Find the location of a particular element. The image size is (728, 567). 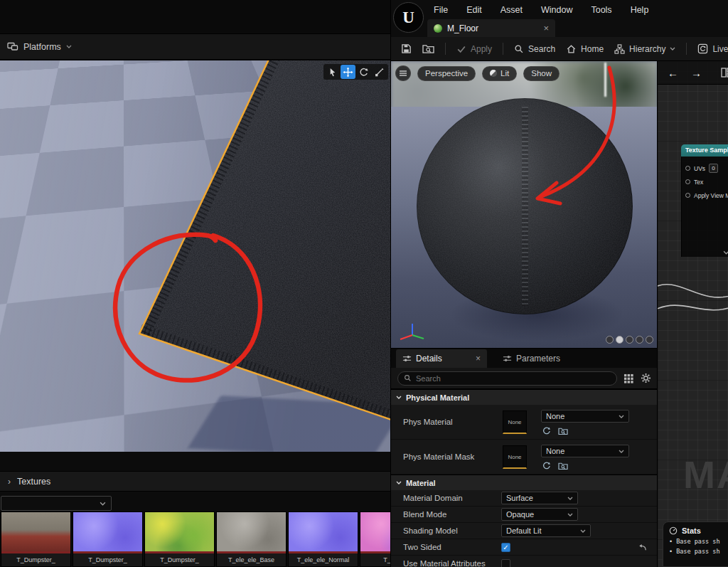

select-cursor-icon is located at coordinates (333, 72).